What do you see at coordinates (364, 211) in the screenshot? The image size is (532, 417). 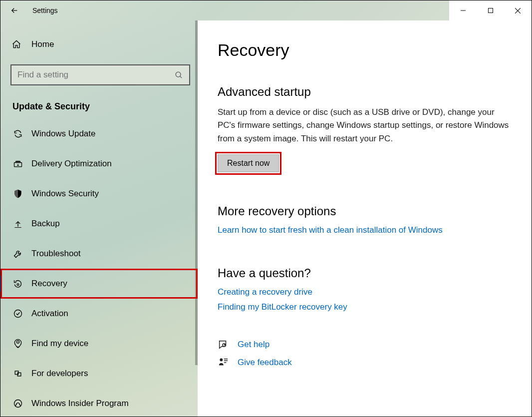 I see `more-recovery-heading: More recovery options` at bounding box center [364, 211].